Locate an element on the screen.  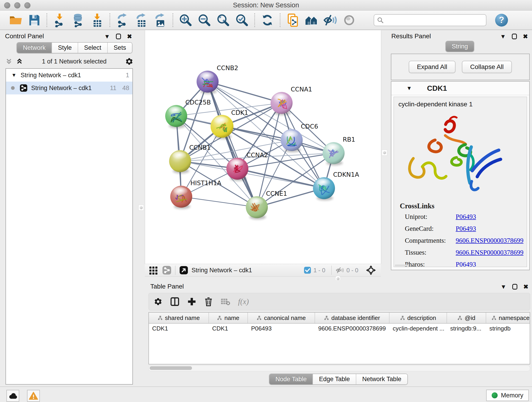
eye-slash-icon is located at coordinates (330, 20).